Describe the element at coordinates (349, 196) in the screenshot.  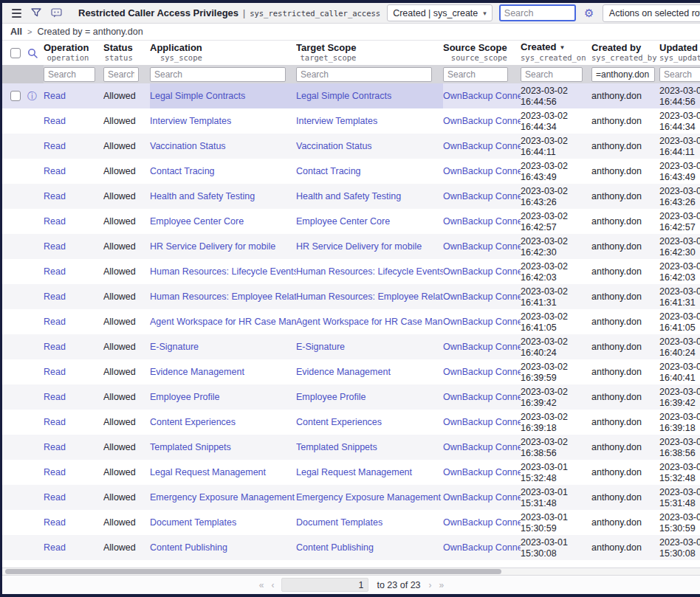
I see `target-scope-link: Health and Safety Testing` at that location.